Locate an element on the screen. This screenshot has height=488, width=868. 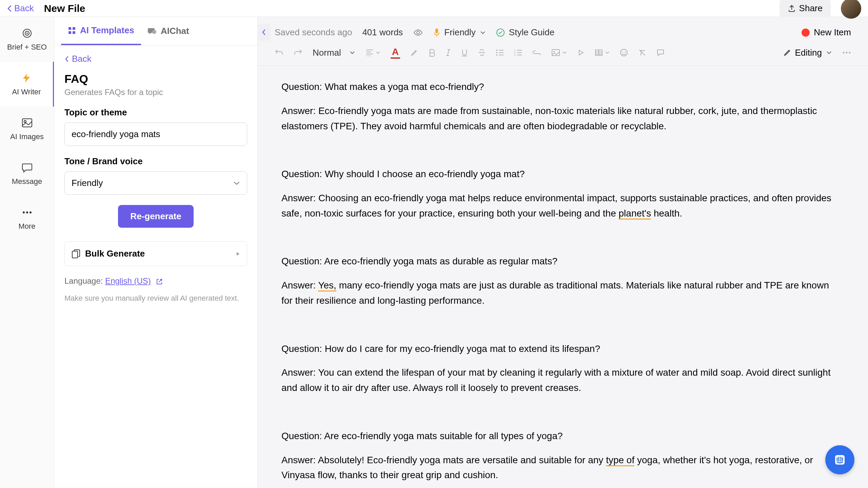
emoji-button is located at coordinates (624, 53).